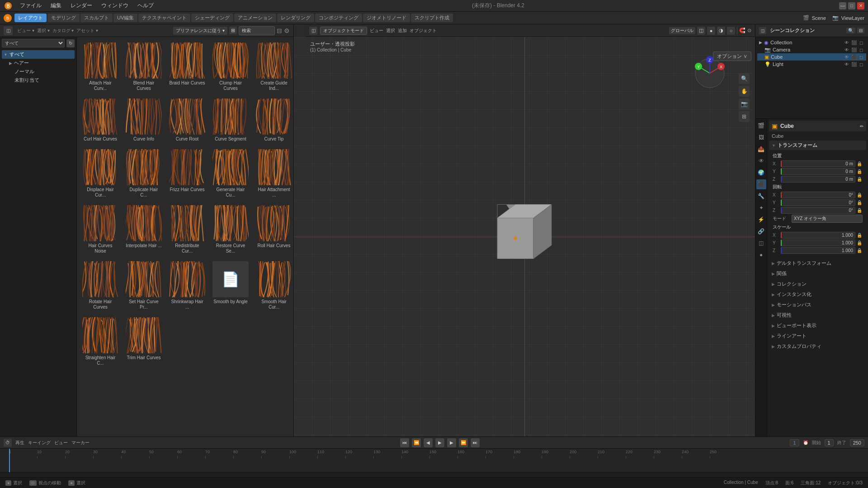  Describe the element at coordinates (761, 220) in the screenshot. I see `physics-props-icon: ⚡` at that location.